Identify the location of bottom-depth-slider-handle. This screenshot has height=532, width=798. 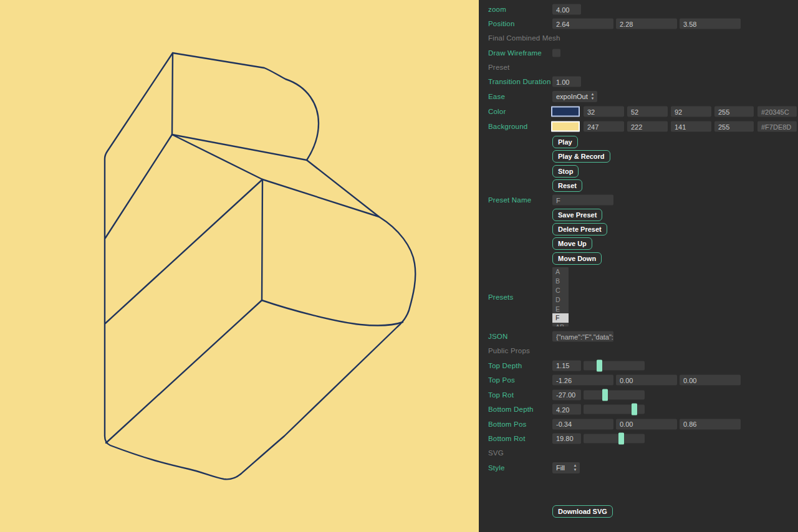
(635, 410).